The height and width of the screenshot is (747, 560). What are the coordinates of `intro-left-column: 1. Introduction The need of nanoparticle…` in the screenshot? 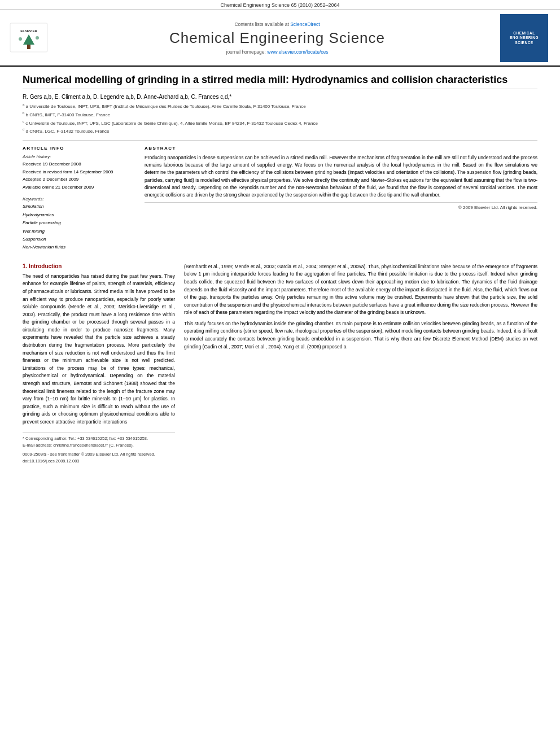 It's located at (99, 364).